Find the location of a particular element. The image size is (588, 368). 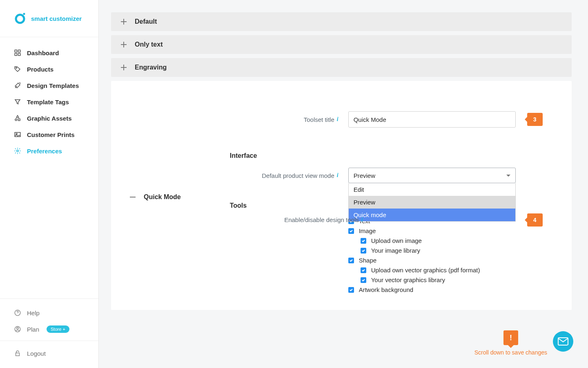

toast-text: Scroll down to save changes is located at coordinates (511, 352).